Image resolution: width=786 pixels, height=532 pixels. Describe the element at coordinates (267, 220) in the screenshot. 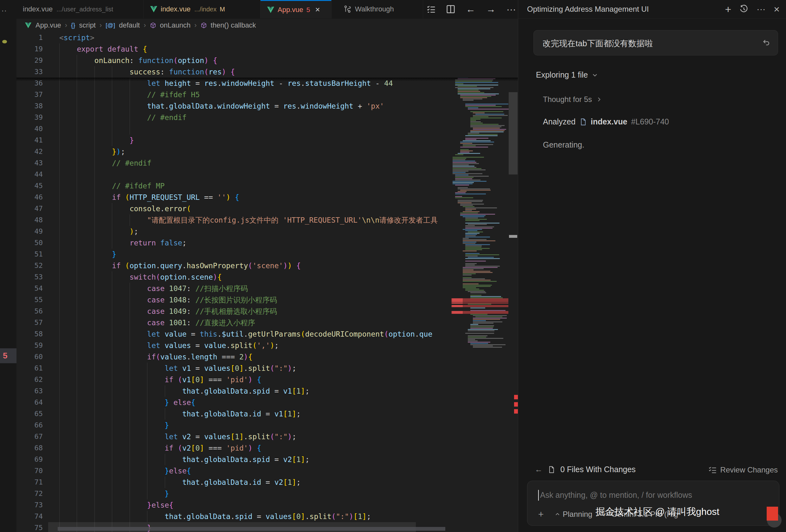

I see `code-line: 48"请配置根目录下的config.js文件中的 'HTTP_REQUEST_U…` at that location.